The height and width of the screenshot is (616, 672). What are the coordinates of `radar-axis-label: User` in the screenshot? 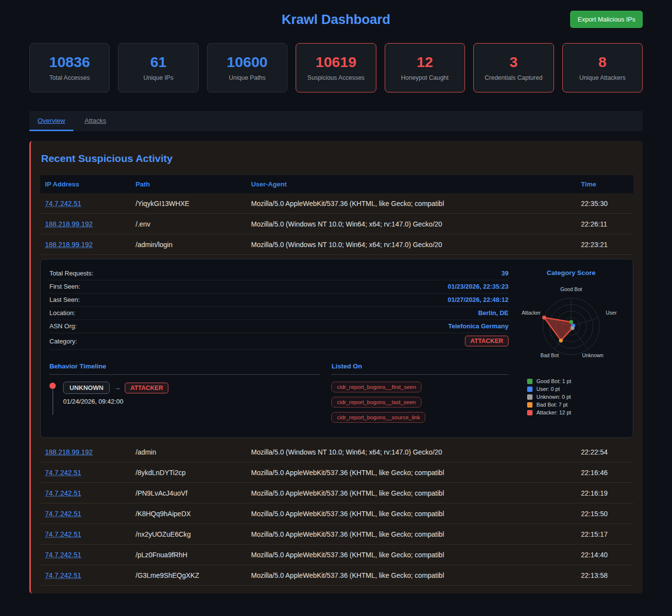 It's located at (612, 313).